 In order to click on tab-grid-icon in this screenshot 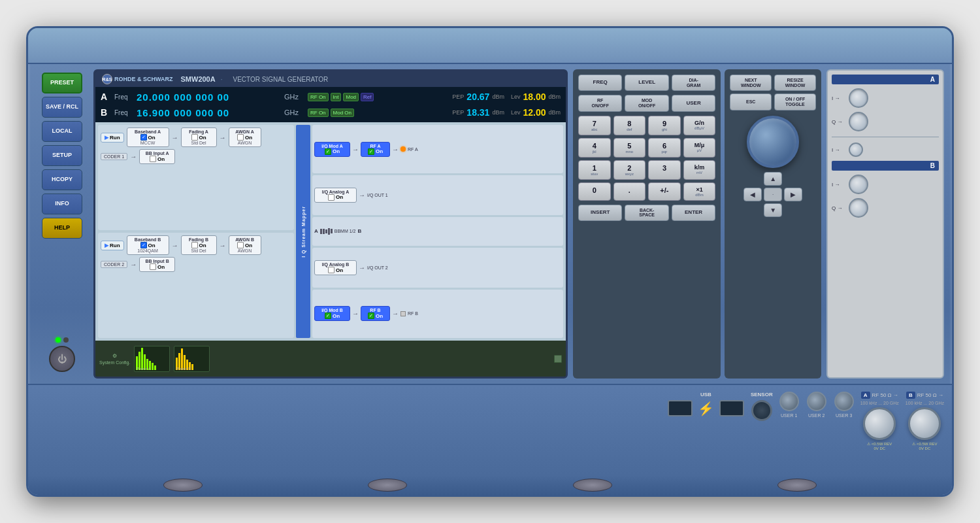, I will do `click(558, 359)`.